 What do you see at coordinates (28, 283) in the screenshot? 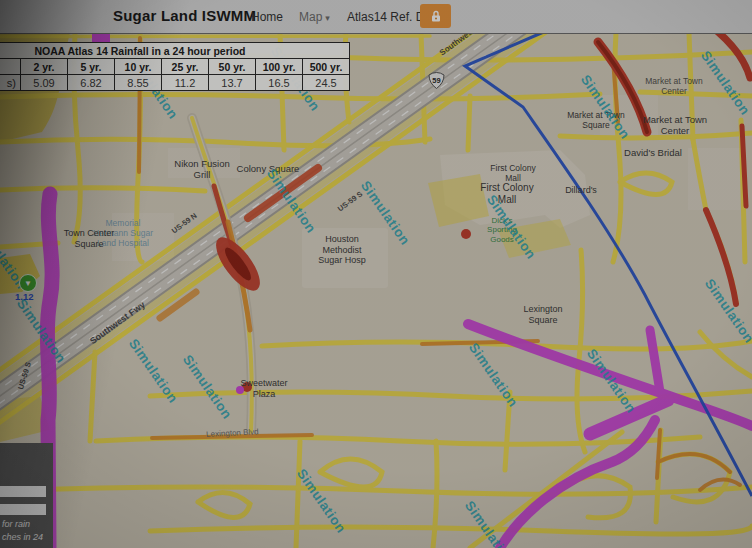
I see `map-marker: ▼` at bounding box center [28, 283].